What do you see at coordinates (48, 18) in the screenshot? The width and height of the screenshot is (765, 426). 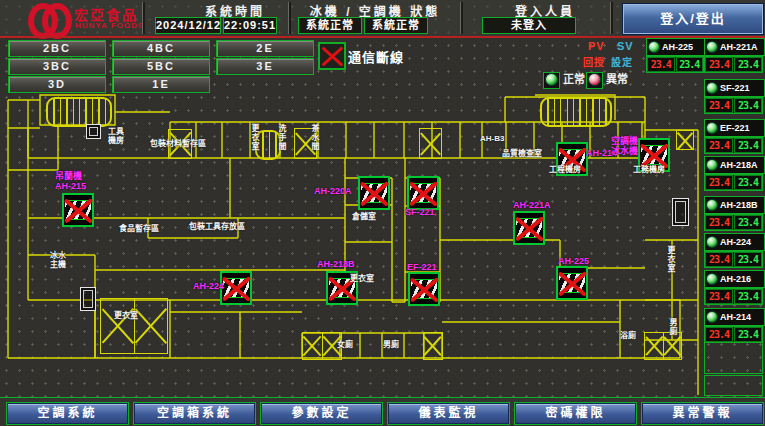 I see `hunya-logo-icon` at bounding box center [48, 18].